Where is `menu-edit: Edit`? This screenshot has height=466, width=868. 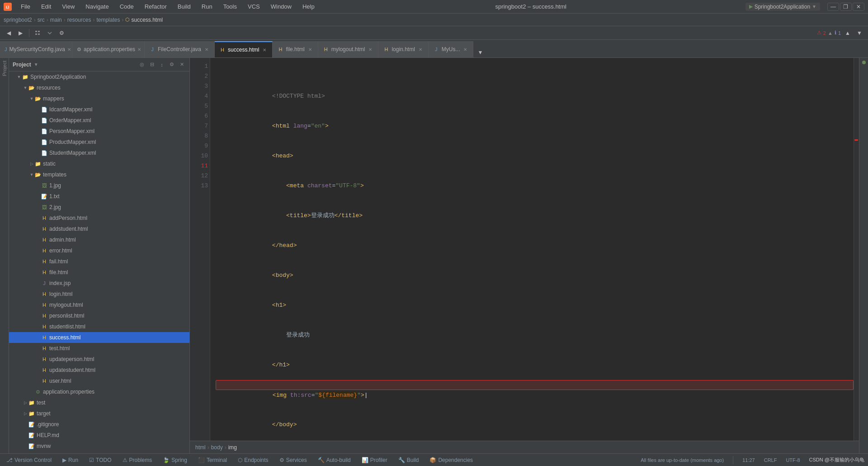 menu-edit: Edit is located at coordinates (46, 6).